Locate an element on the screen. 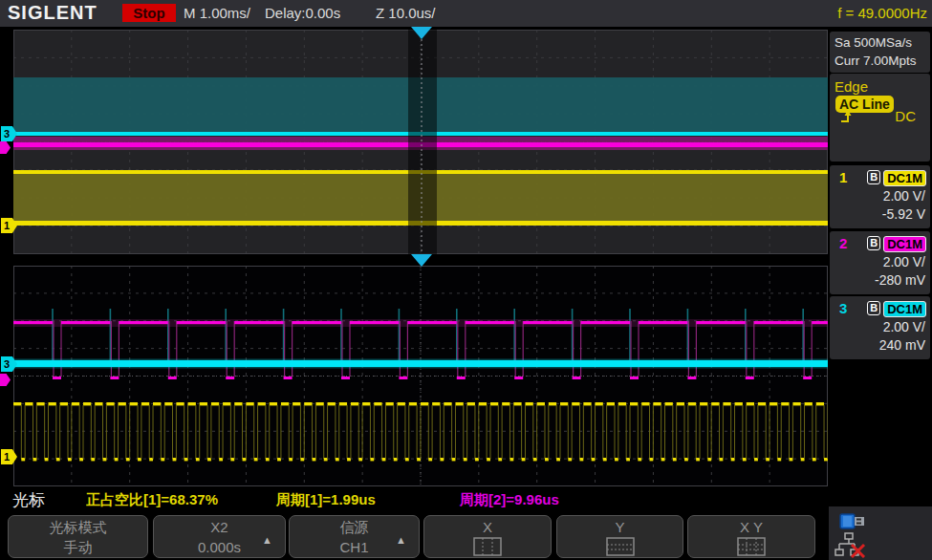 This screenshot has width=932, height=560. channel3-info-box: 3 BDC1M 2.00 V/ 240 mV is located at coordinates (879, 328).